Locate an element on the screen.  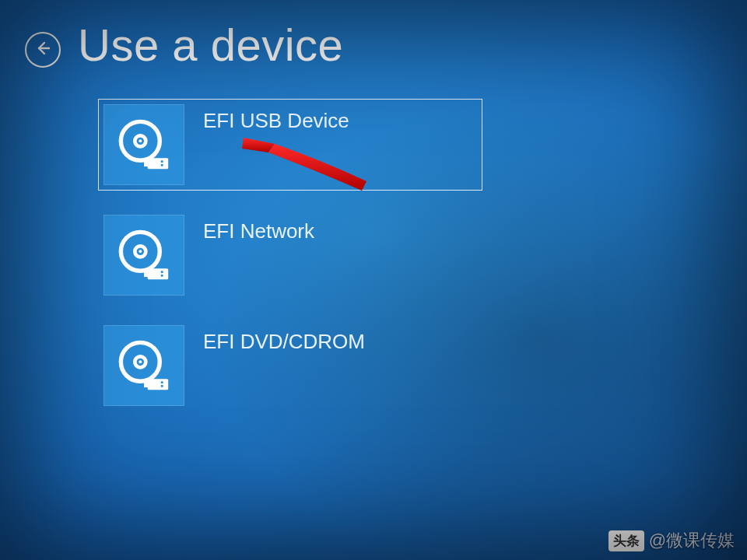
device-label: EFI Network is located at coordinates (258, 232).